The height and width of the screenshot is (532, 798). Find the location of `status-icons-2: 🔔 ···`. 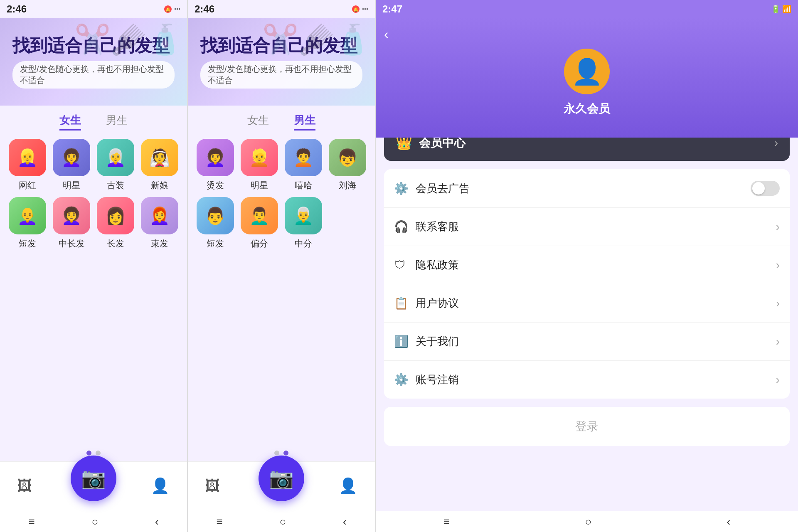

status-icons-2: 🔔 ··· is located at coordinates (360, 9).